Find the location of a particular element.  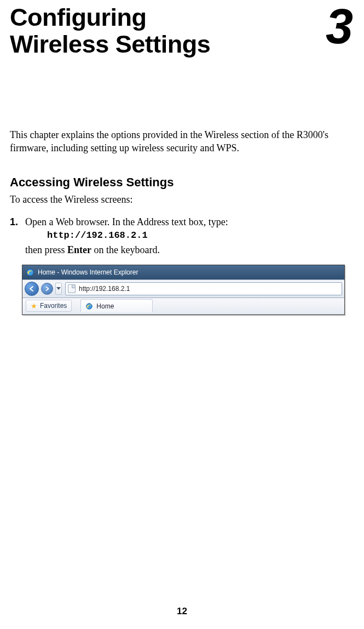

step-1: 1. Open a Web browser. In the Address te… is located at coordinates (182, 236).